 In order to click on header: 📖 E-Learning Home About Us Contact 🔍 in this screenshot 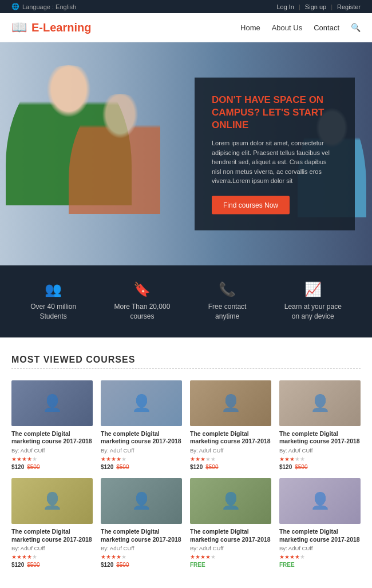, I will do `click(186, 27)`.